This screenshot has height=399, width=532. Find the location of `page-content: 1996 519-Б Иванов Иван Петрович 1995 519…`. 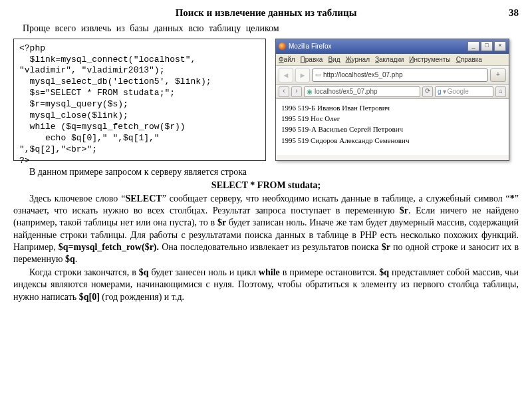

page-content: 1996 519-Б Иванов Иван Петрович 1995 519… is located at coordinates (392, 127).